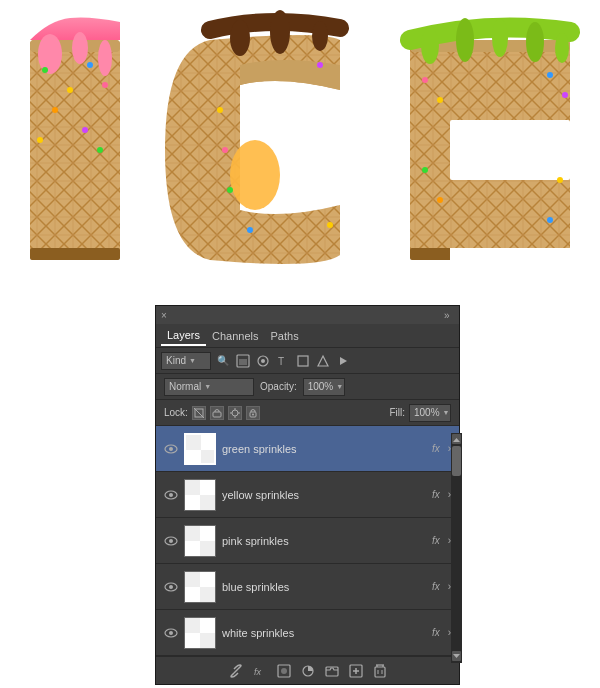  I want to click on kind-dropdown: Kind ▼, so click(186, 361).